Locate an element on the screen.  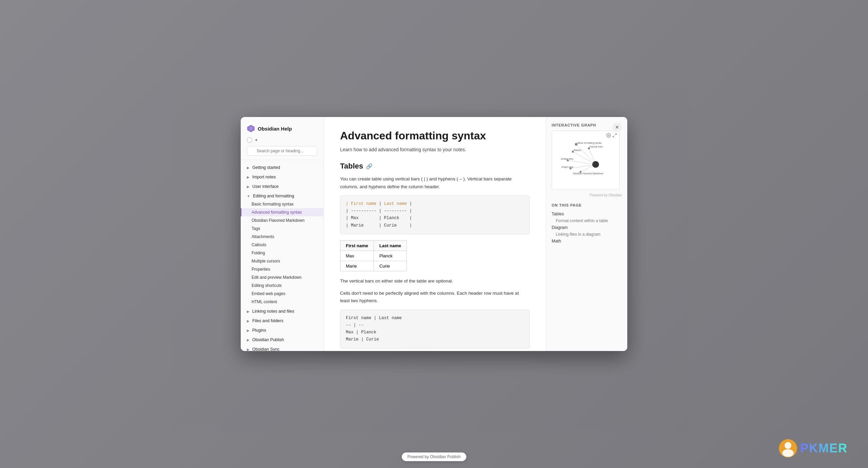
table-header-firstname: First name is located at coordinates (357, 246).